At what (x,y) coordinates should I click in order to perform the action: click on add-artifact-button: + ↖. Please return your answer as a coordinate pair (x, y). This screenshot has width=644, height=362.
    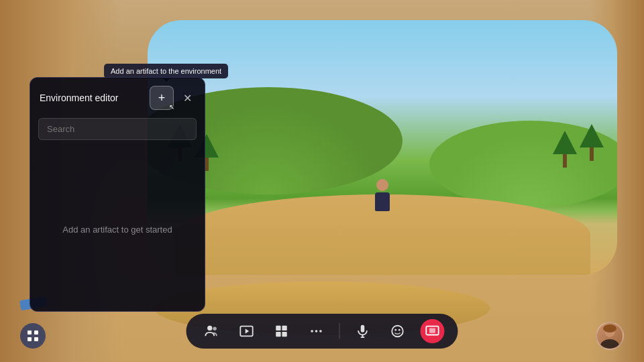
    Looking at the image, I should click on (162, 98).